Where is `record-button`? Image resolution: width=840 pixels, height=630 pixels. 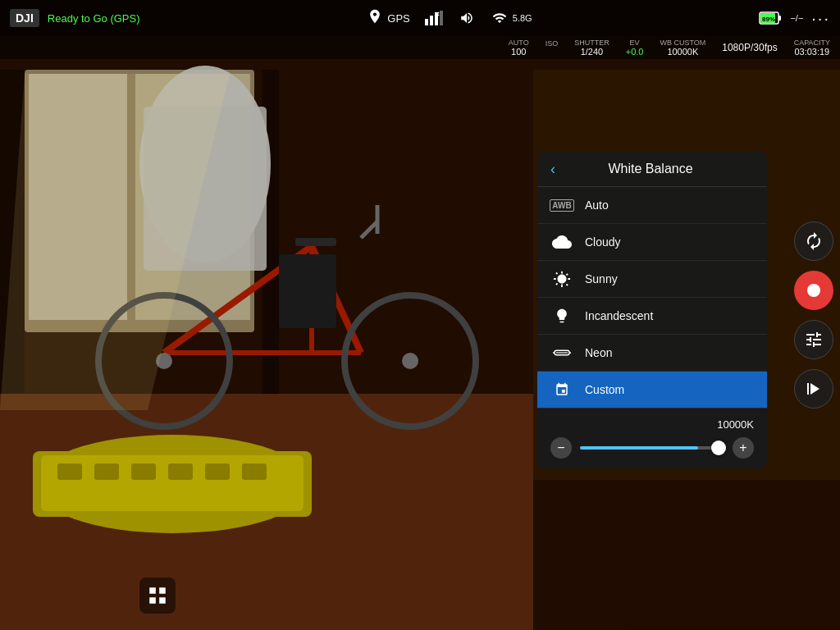 record-button is located at coordinates (814, 290).